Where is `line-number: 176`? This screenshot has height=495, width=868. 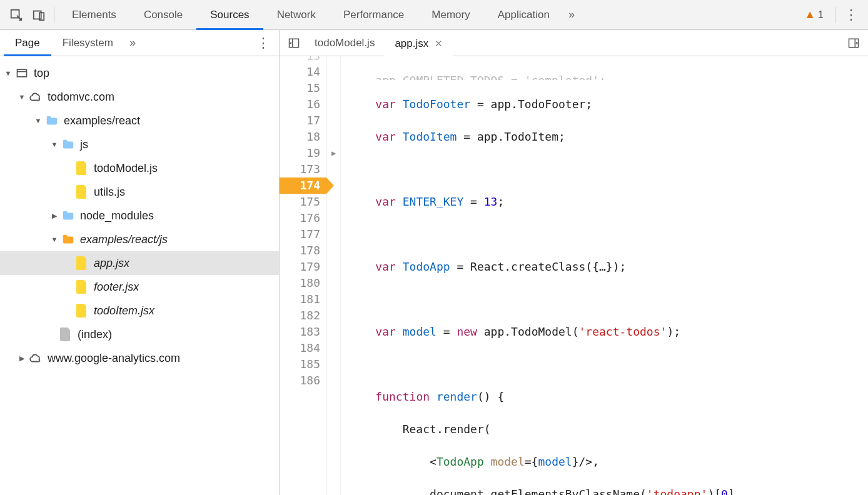 line-number: 176 is located at coordinates (300, 218).